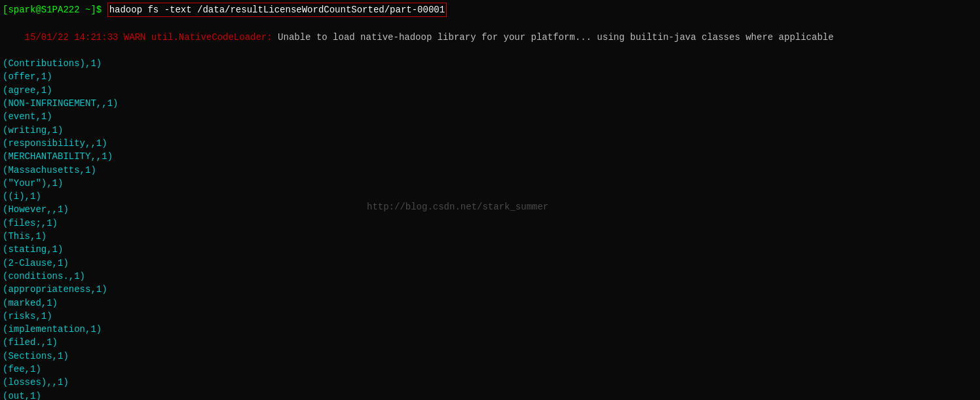  What do you see at coordinates (490, 64) in the screenshot?
I see `list-item: (Contributions),1)` at bounding box center [490, 64].